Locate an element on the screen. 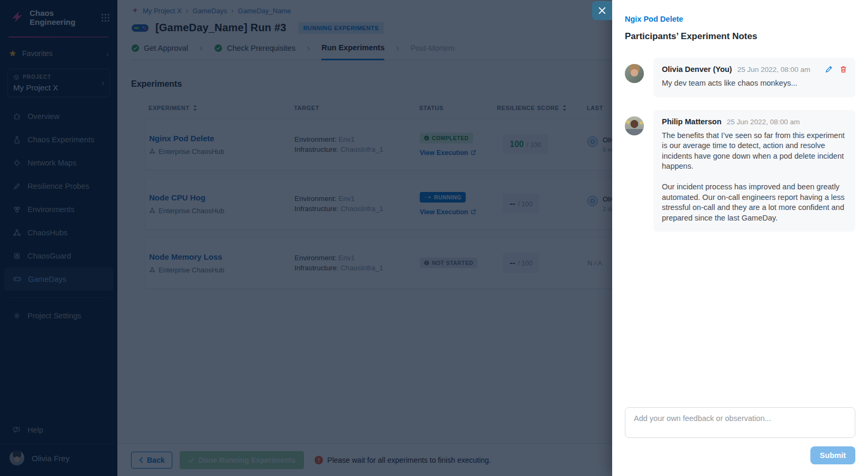 This screenshot has height=476, width=868. note-card: Olivia Denver (You) 25 Jun 2022, 08:00 a… is located at coordinates (754, 77).